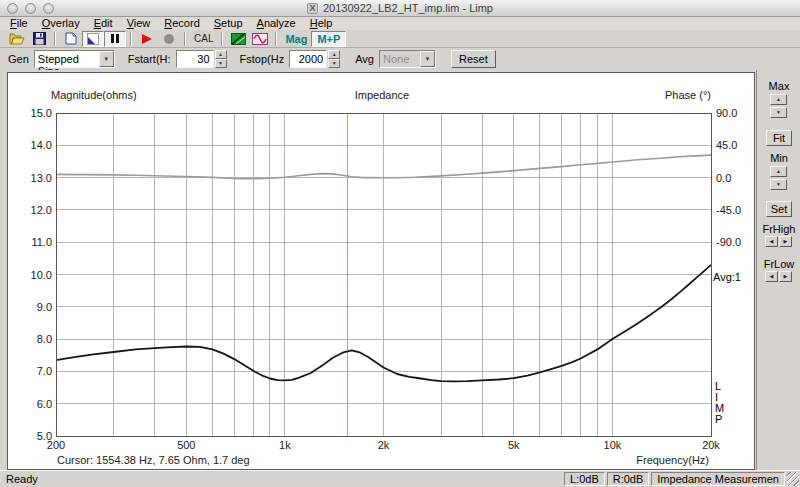 This screenshot has height=487, width=800. Describe the element at coordinates (328, 39) in the screenshot. I see `magnitude-phase-view-button: M+P` at that location.